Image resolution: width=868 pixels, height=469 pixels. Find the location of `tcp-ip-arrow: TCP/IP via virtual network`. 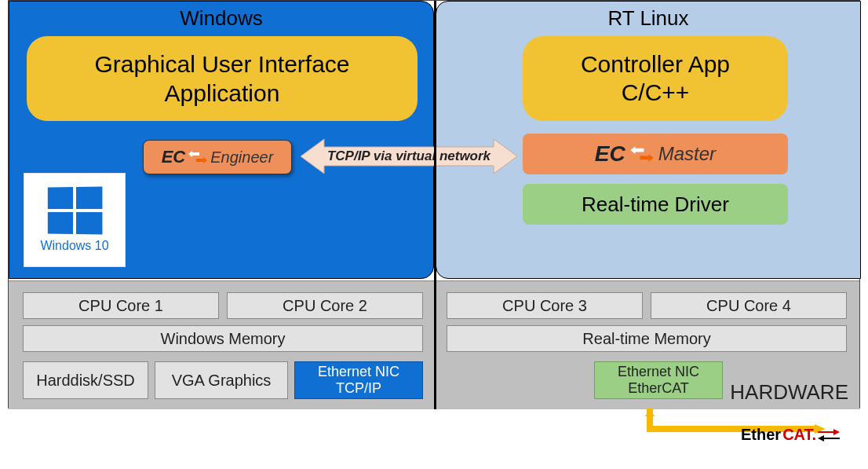

tcp-ip-arrow: TCP/IP via virtual network is located at coordinates (409, 156).